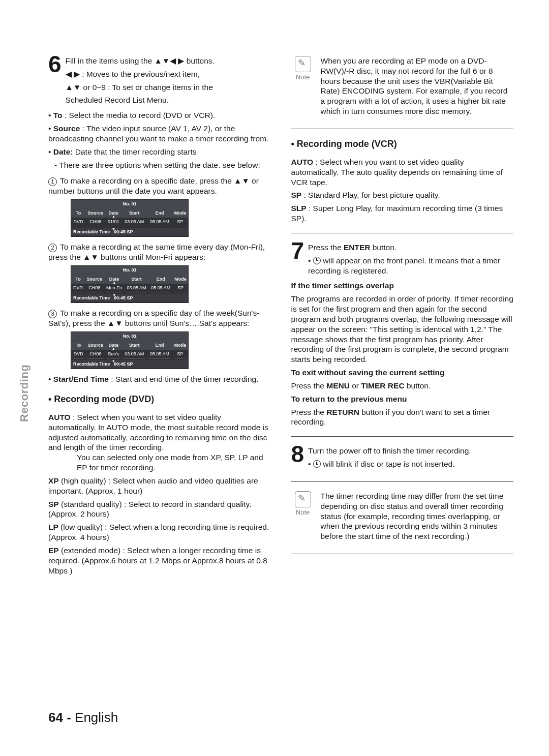  What do you see at coordinates (403, 386) in the screenshot?
I see `exit-body: Press the MENU or TIMER REC button.` at bounding box center [403, 386].